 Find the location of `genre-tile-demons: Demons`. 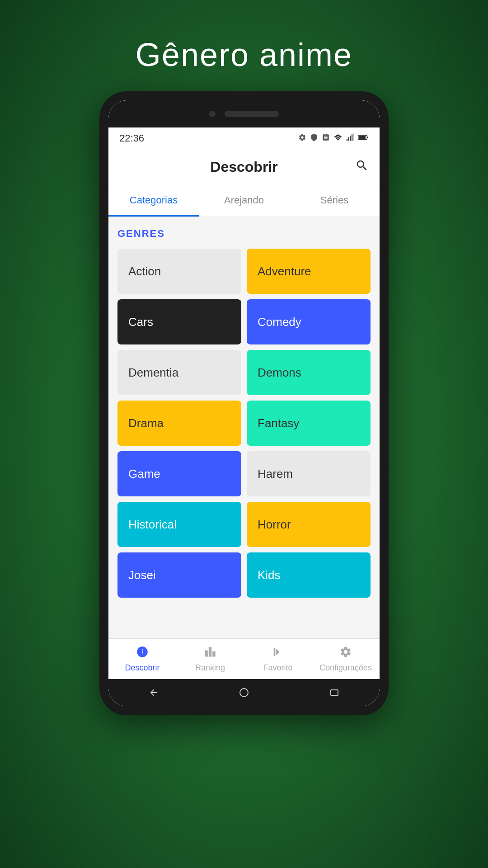

genre-tile-demons: Demons is located at coordinates (309, 373).